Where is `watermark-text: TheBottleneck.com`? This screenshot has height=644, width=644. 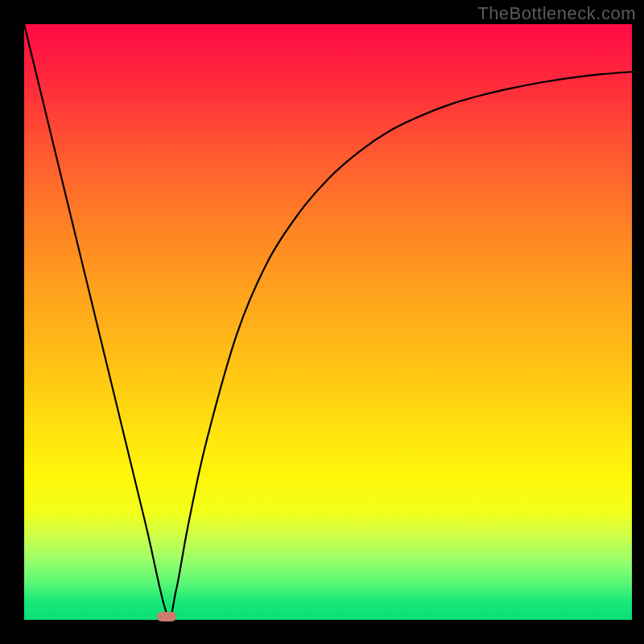
watermark-text: TheBottleneck.com is located at coordinates (557, 14).